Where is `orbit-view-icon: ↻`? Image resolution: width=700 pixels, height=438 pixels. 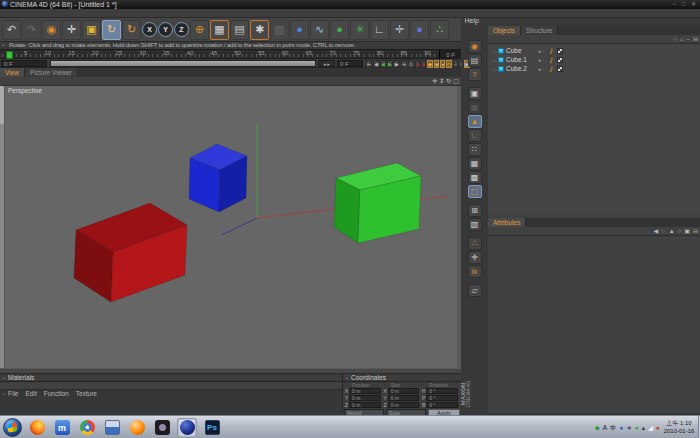 orbit-view-icon: ↻ is located at coordinates (448, 82).